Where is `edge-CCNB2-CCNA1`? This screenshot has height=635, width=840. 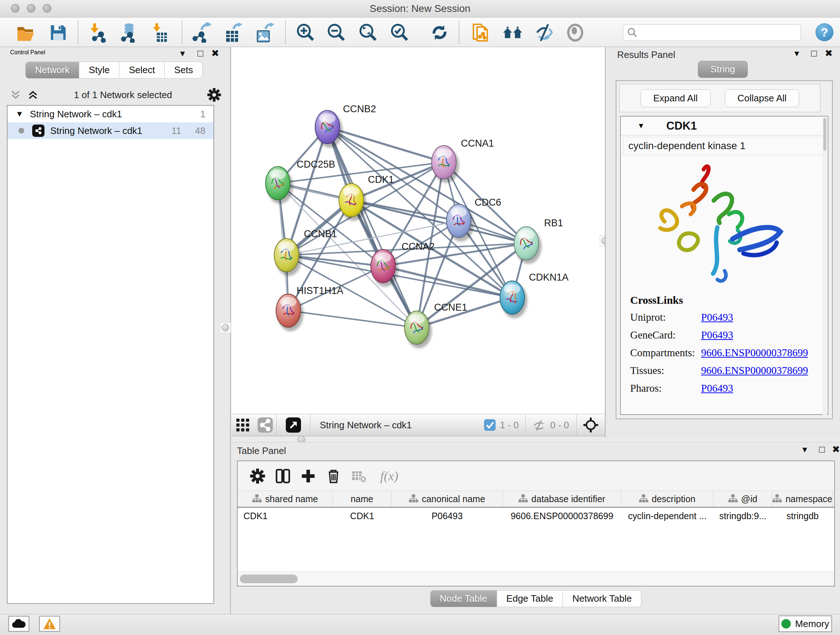 edge-CCNB2-CCNA1 is located at coordinates (386, 144).